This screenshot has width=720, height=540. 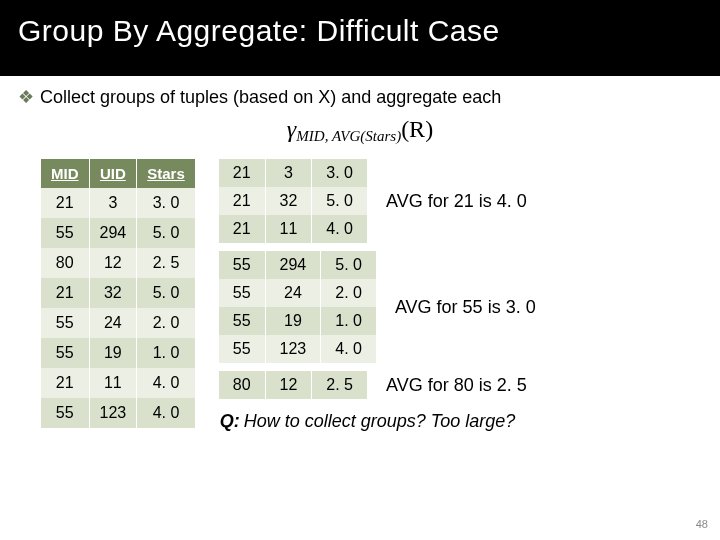 I want to click on slide-header: Group By Aggregate: Difficult Case, so click(x=360, y=38).